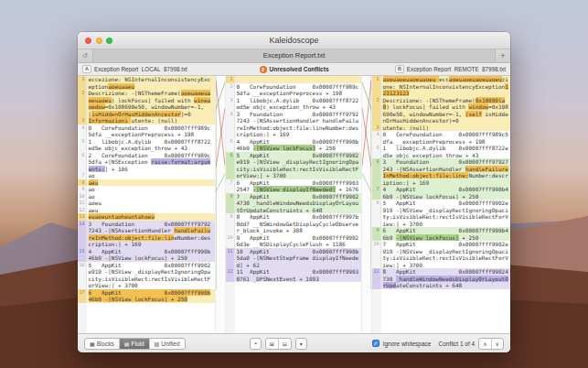 This screenshot has height=368, width=588. Describe the element at coordinates (294, 203) in the screenshot. I see `code-line: 87 AppKit 0x00007fff99024730 _handleWind…` at that location.